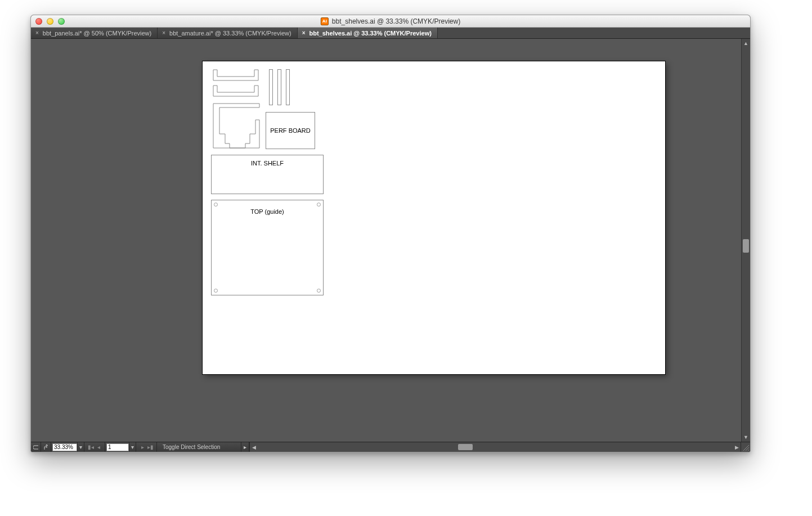 Image resolution: width=812 pixels, height=516 pixels. What do you see at coordinates (95, 33) in the screenshot?
I see `tab-bbt-panels: × bbt_panels.ai* @ 50% (CMYK/Preview)` at bounding box center [95, 33].